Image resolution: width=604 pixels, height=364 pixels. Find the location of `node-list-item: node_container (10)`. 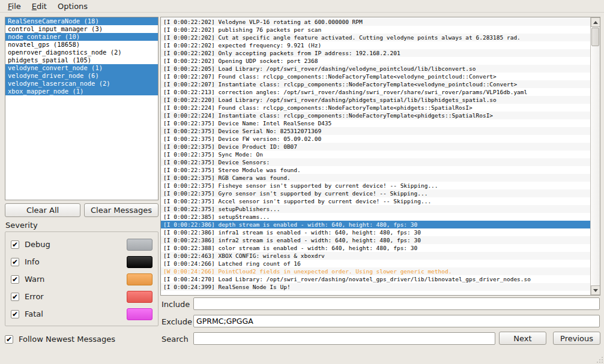

node-list-item: node_container (10) is located at coordinates (82, 37).